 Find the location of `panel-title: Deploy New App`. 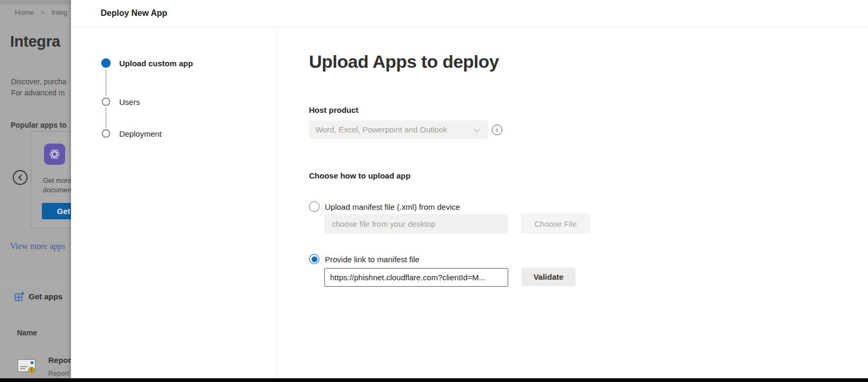

panel-title: Deploy New App is located at coordinates (134, 13).